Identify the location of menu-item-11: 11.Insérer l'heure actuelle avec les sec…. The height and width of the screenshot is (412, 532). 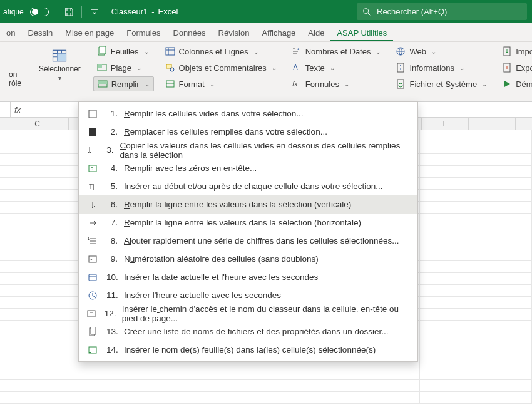
(248, 296).